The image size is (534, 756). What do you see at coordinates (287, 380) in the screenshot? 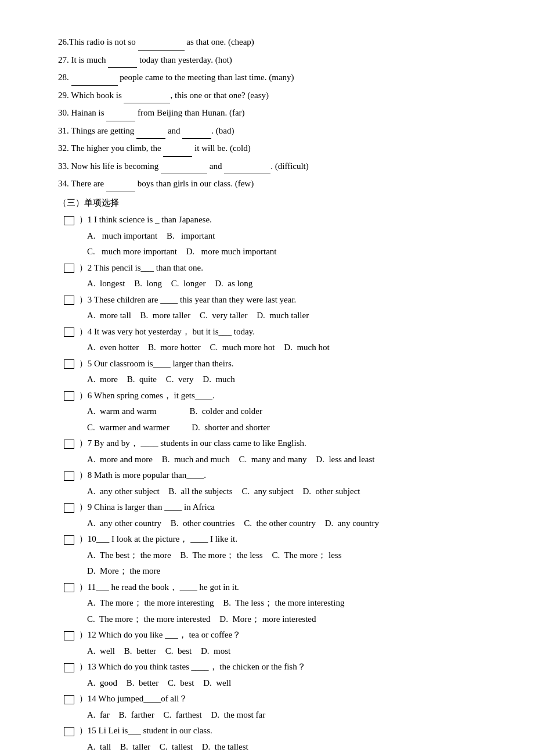
I see `mc-q5-opts: A. more B. quite C. very D. much` at bounding box center [287, 380].